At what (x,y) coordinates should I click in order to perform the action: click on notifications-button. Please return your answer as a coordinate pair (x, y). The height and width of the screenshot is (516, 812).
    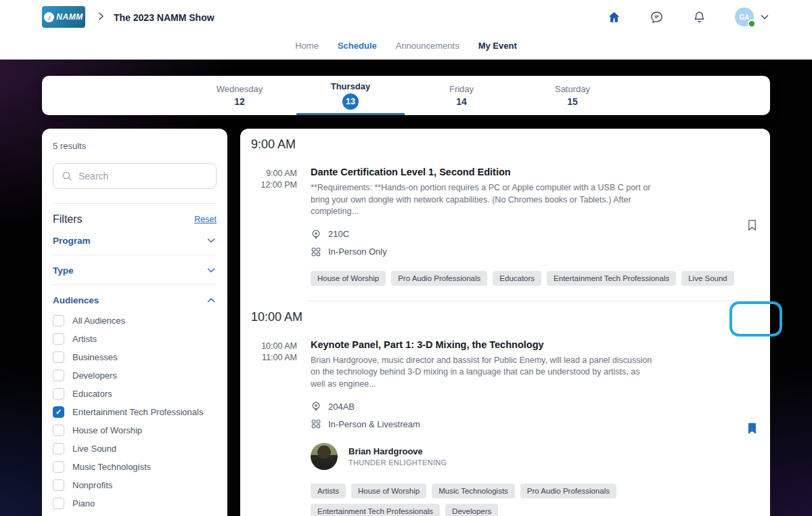
    Looking at the image, I should click on (700, 18).